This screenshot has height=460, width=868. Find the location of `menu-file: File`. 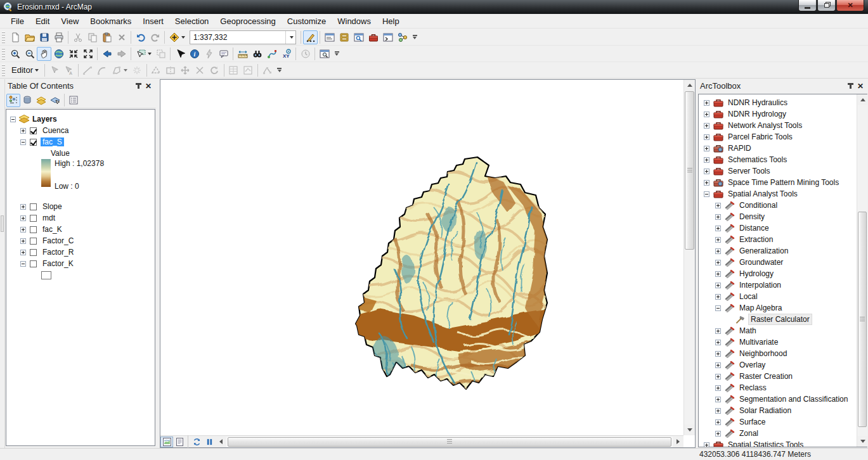

menu-file: File is located at coordinates (18, 22).